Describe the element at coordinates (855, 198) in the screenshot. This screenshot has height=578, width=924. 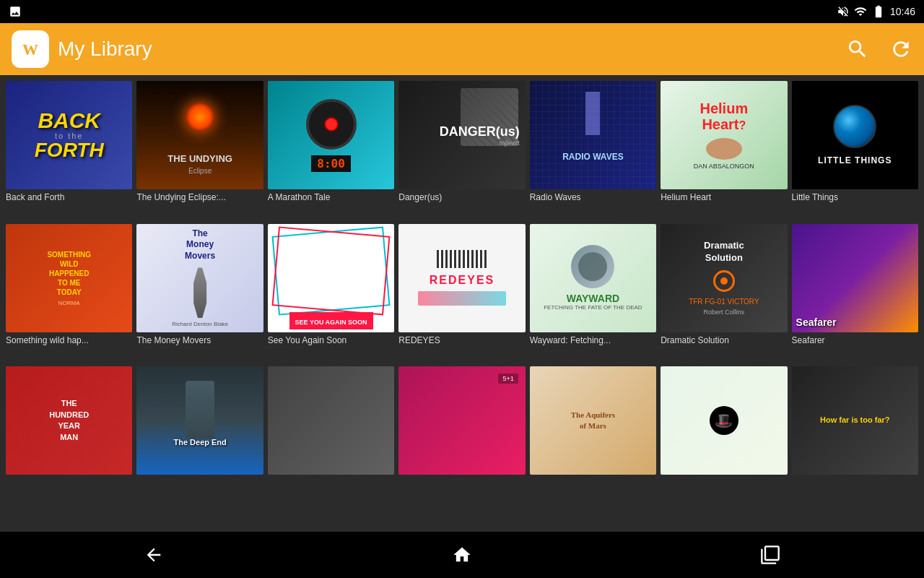
I see `book-title-little: Little Things` at that location.